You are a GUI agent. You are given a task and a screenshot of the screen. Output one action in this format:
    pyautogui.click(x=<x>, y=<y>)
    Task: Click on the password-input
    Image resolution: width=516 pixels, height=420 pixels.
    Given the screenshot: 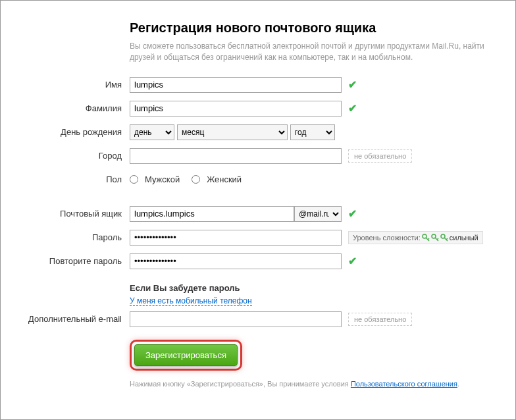 What is the action you would take?
    pyautogui.click(x=236, y=238)
    